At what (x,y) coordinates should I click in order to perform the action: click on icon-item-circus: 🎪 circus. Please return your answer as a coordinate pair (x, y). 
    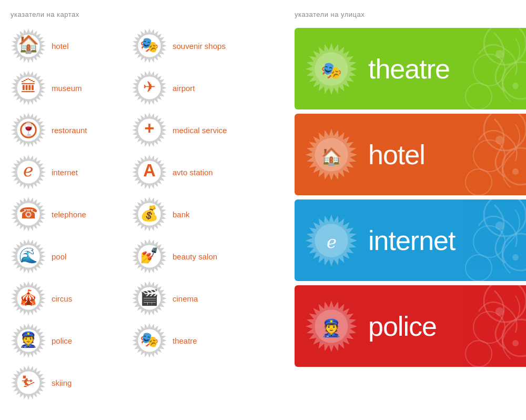
    Looking at the image, I should click on (71, 298).